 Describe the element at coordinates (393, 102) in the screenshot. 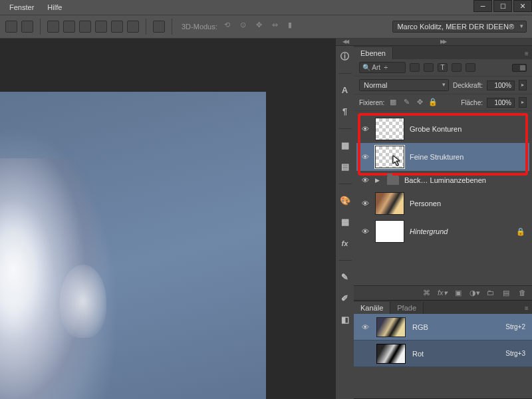

I see `lock-transparency-icon: ▩` at that location.